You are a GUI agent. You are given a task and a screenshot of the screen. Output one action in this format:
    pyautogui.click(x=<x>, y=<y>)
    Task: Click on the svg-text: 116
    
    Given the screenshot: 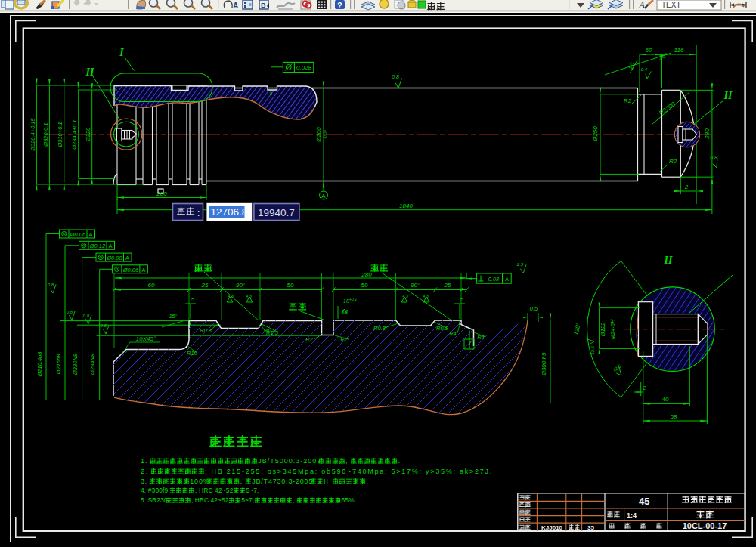 What is the action you would take?
    pyautogui.click(x=679, y=50)
    